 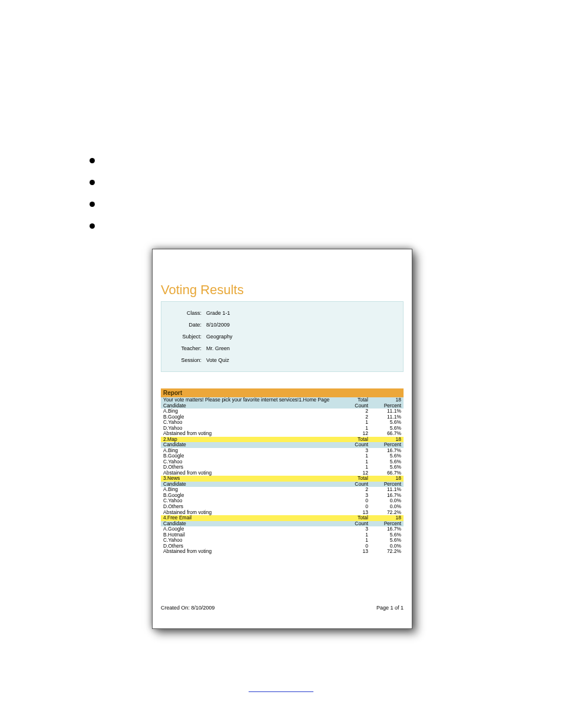 What do you see at coordinates (282, 360) in the screenshot?
I see `info-row-session: Session: Vote Quiz` at bounding box center [282, 360].